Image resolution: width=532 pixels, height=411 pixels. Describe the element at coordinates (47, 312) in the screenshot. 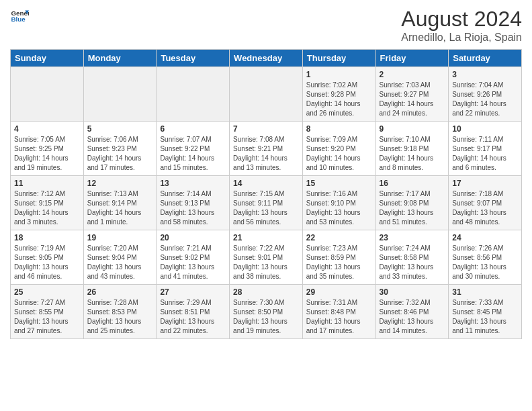

I see `calendar-cell: 25Sunrise: 7:27 AM Sunset: 8:55 PM Dayli…` at that location.